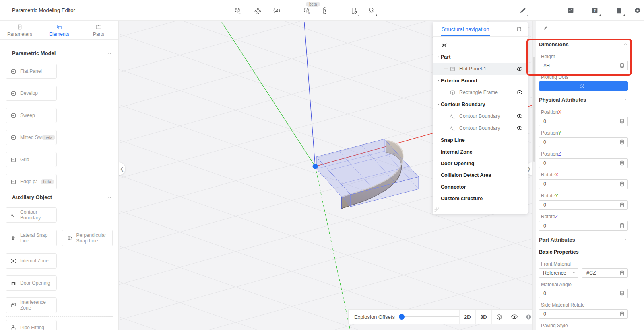 The width and height of the screenshot is (644, 330). Describe the element at coordinates (31, 283) in the screenshot. I see `element-button-door-opening: Door Opening` at that location.